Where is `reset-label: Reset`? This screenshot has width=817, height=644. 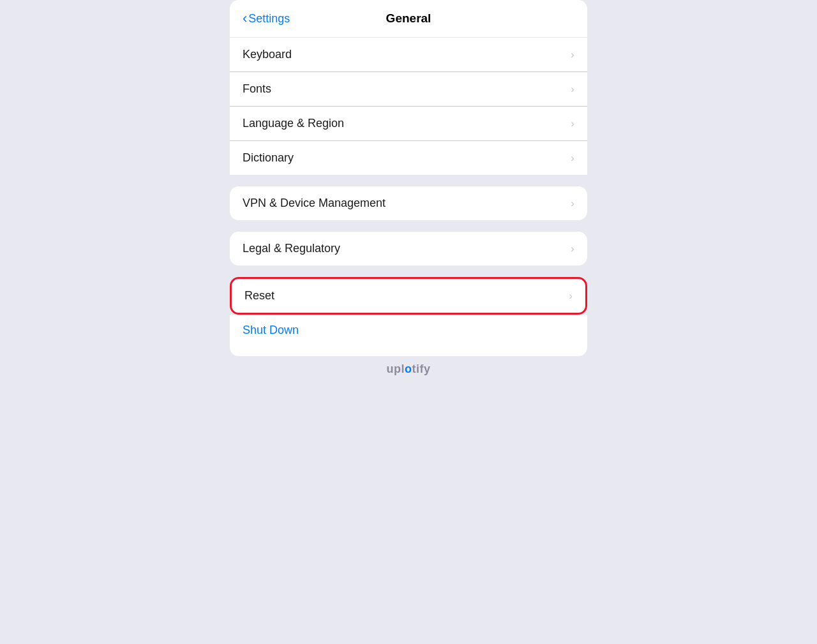 reset-label: Reset is located at coordinates (259, 296).